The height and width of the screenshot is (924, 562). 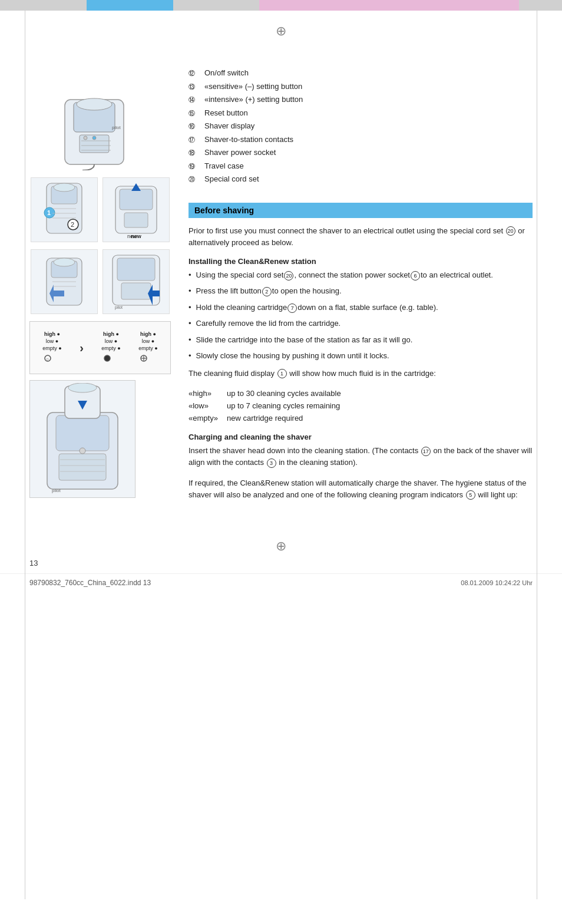 I want to click on footer-right: 08.01.2009 10:24:22 Uhr, so click(x=497, y=583).